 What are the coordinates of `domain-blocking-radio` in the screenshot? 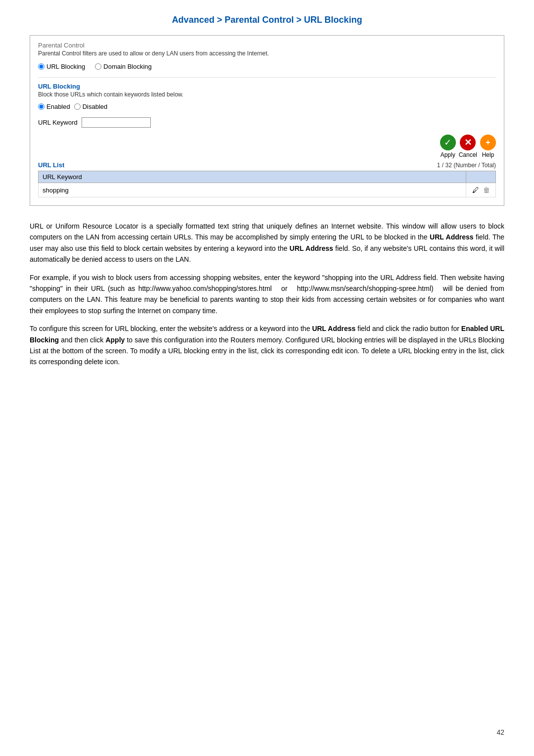 It's located at (98, 66).